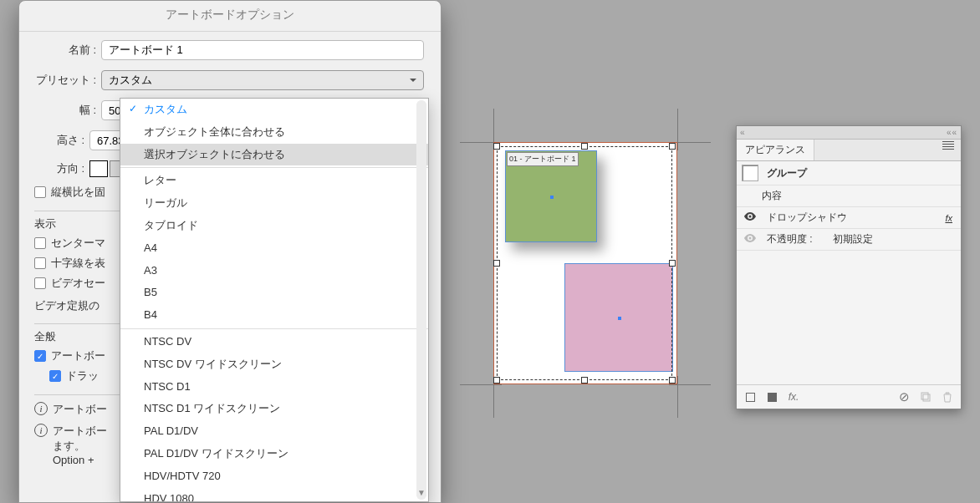 This screenshot has width=980, height=503. What do you see at coordinates (40, 192) in the screenshot?
I see `aspect-lock-checkbox` at bounding box center [40, 192].